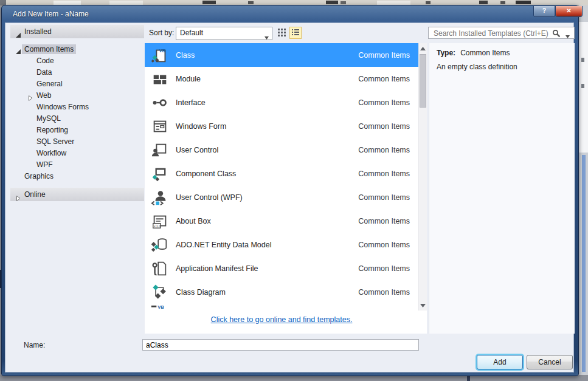 Image resolution: width=588 pixels, height=381 pixels. Describe the element at coordinates (44, 72) in the screenshot. I see `sidebar-label: Data` at that location.